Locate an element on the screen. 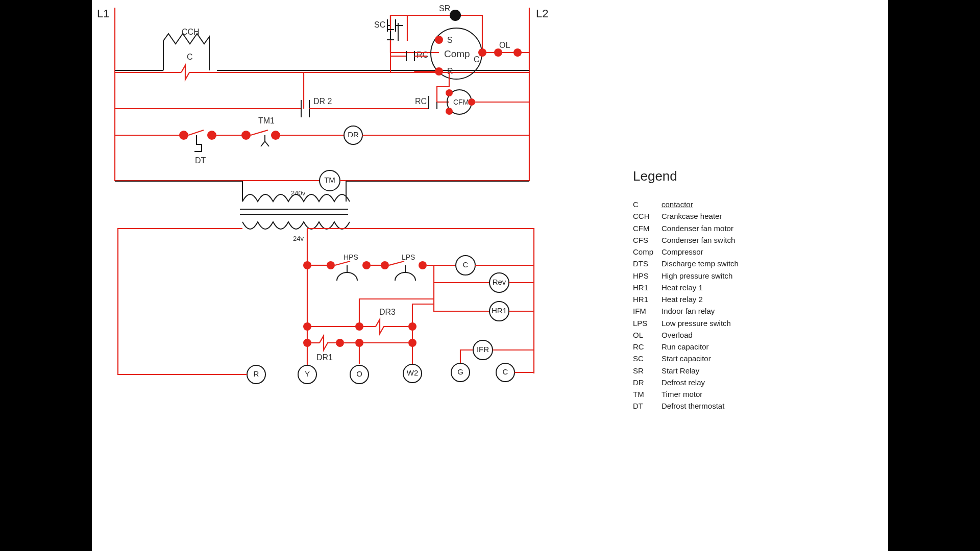 Image resolution: width=980 pixels, height=551 pixels. legend-key: SC is located at coordinates (644, 358).